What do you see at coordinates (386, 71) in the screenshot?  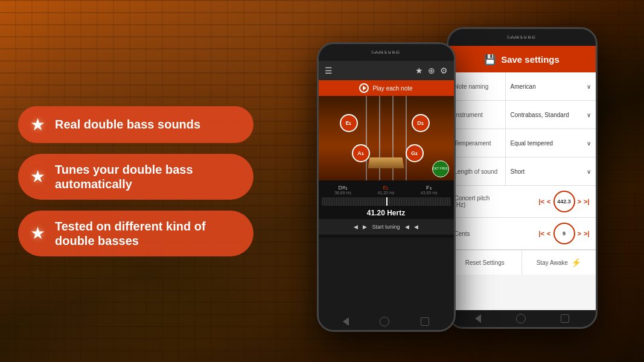 I see `tuner-nav: ☰ ★ ⊕ ⚙` at bounding box center [386, 71].